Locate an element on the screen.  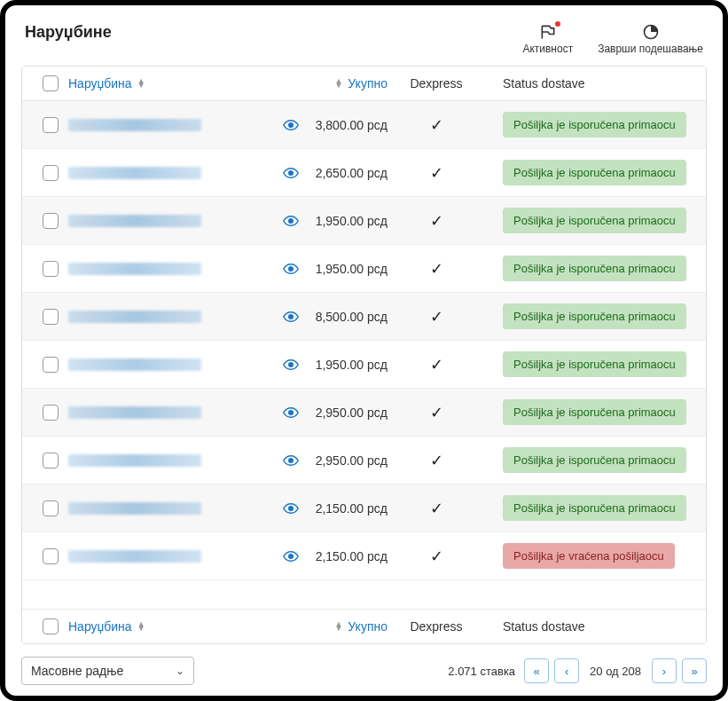
bulk-actions-label: Масовне радње is located at coordinates (77, 671).